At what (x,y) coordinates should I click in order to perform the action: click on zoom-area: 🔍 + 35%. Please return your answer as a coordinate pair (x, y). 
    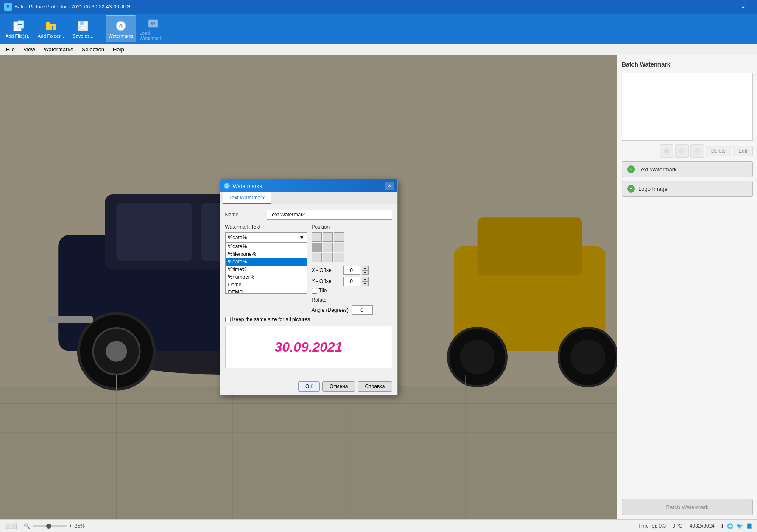
    Looking at the image, I should click on (54, 526).